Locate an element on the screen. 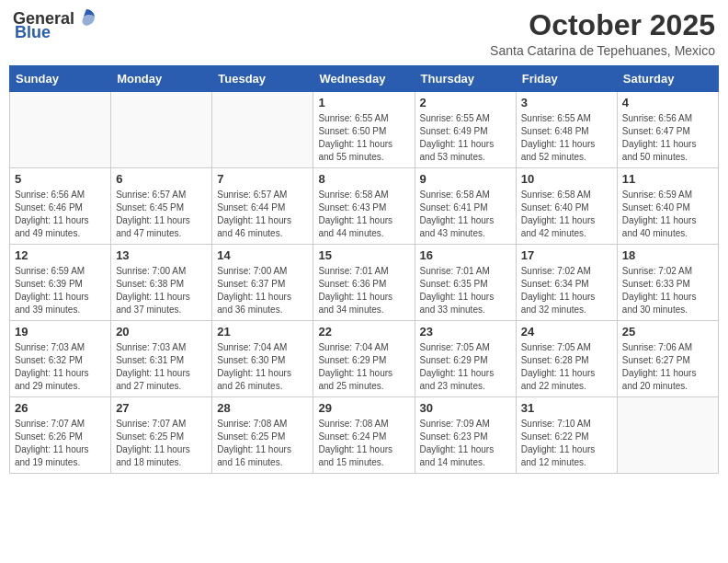  table-row: 5Sunrise: 6:56 AMSunset: 6:46 PMDaylight… is located at coordinates (61, 206).